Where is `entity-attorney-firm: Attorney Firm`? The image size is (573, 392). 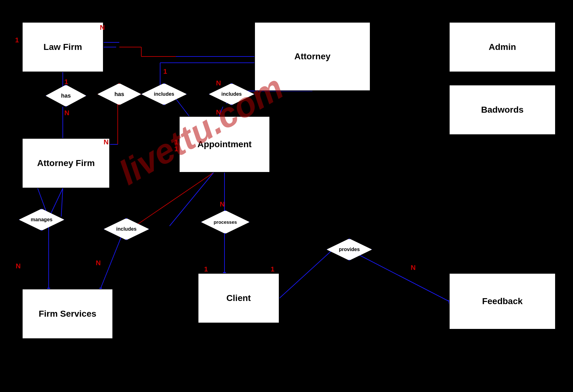 entity-attorney-firm: Attorney Firm is located at coordinates (66, 163).